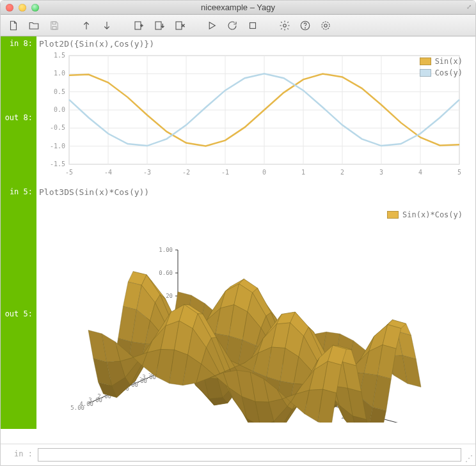 Image resolution: width=476 pixels, height=466 pixels. What do you see at coordinates (449, 73) in the screenshot?
I see `legend-label: Cos(y)` at bounding box center [449, 73].